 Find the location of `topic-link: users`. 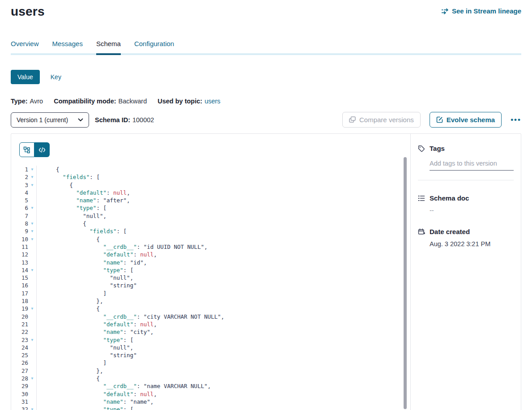

topic-link: users is located at coordinates (212, 101).